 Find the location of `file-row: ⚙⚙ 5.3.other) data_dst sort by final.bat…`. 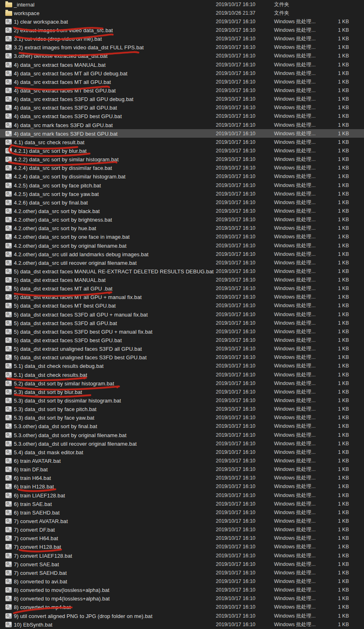

file-row: ⚙⚙ 5.3.other) data_dst sort by final.bat… is located at coordinates (182, 426).